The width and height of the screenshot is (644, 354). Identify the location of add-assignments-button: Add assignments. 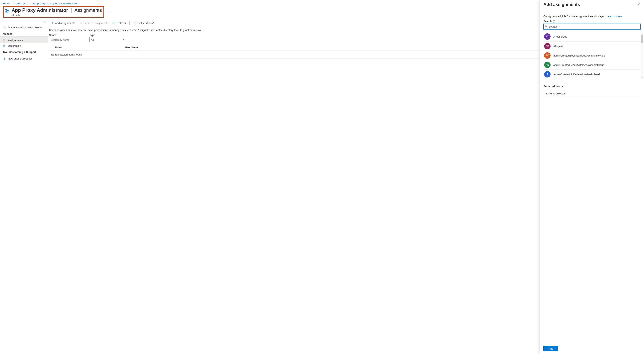
(63, 23).